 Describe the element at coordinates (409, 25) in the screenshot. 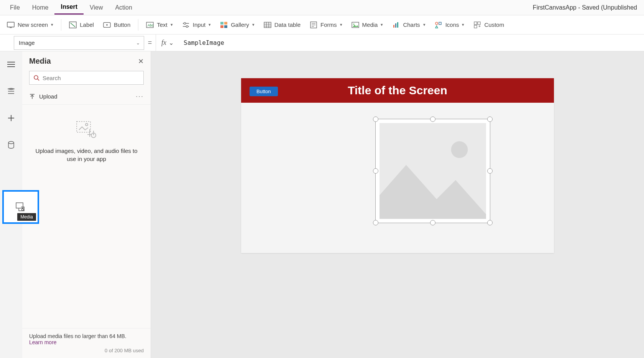

I see `charts-dropdown: Charts ▾` at that location.